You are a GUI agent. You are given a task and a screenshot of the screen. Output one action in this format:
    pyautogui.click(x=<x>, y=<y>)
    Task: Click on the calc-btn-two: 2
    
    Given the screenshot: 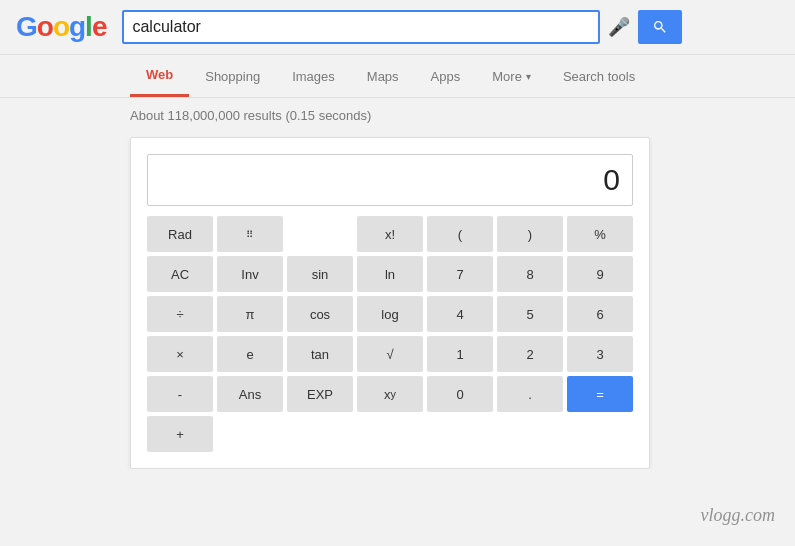 What is the action you would take?
    pyautogui.click(x=530, y=354)
    